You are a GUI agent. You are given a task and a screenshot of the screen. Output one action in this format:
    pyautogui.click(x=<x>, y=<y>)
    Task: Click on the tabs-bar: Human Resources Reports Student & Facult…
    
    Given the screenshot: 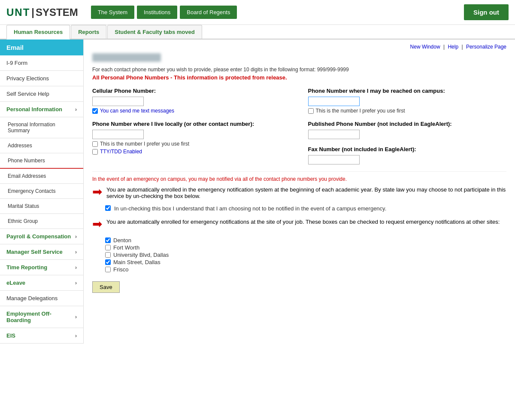 What is the action you would take?
    pyautogui.click(x=258, y=32)
    